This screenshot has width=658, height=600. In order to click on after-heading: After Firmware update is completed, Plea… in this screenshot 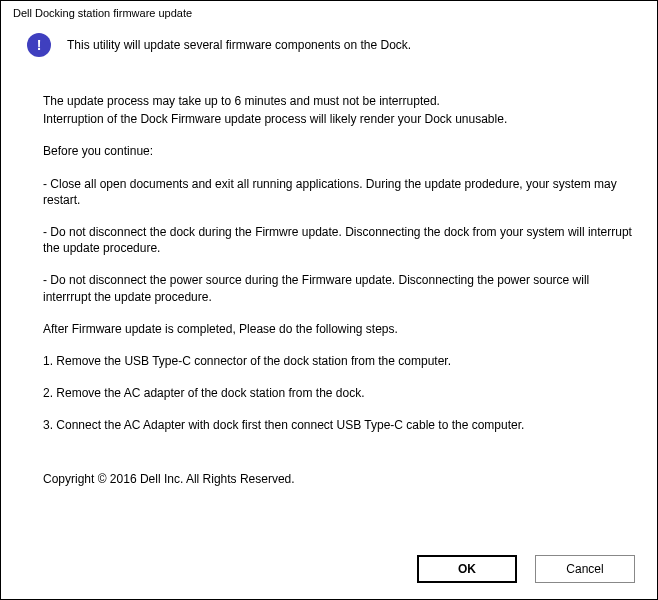, I will do `click(338, 329)`.